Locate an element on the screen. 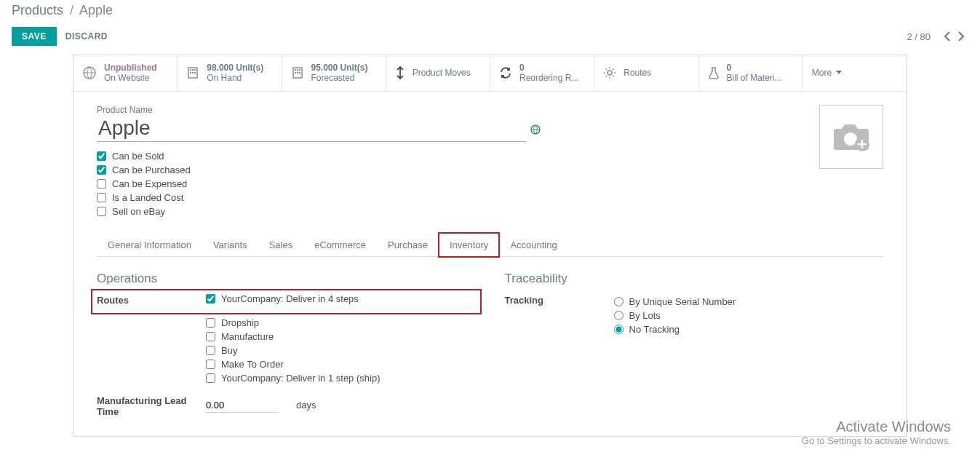  stat-forecasted-label: Forecasted is located at coordinates (340, 78).